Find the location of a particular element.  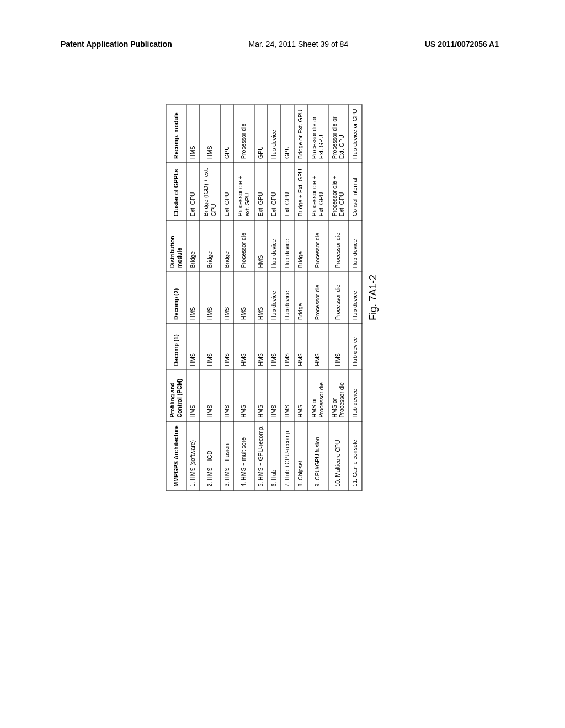

th-recomp: Recomp. module is located at coordinates (177, 134).